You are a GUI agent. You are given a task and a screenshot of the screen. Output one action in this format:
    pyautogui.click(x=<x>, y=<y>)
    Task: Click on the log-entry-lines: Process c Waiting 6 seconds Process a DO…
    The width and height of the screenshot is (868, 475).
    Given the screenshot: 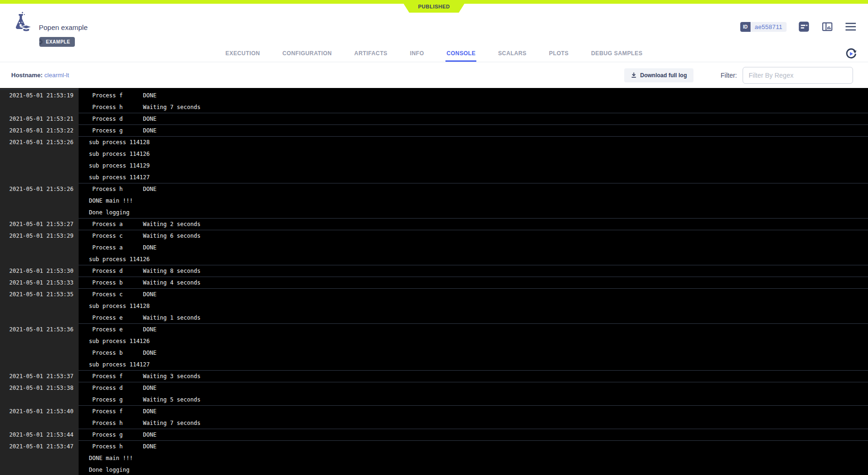 What is the action you would take?
    pyautogui.click(x=474, y=248)
    